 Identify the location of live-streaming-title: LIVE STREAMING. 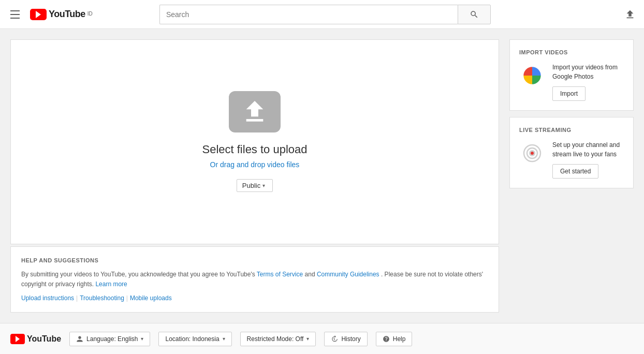
(572, 130).